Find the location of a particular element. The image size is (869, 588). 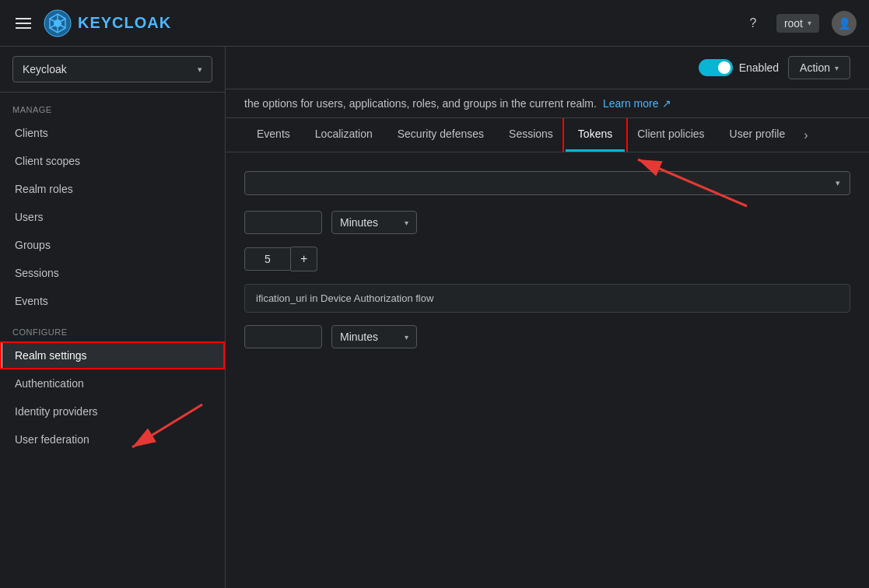

form1-unit-label: Minutes is located at coordinates (359, 222).